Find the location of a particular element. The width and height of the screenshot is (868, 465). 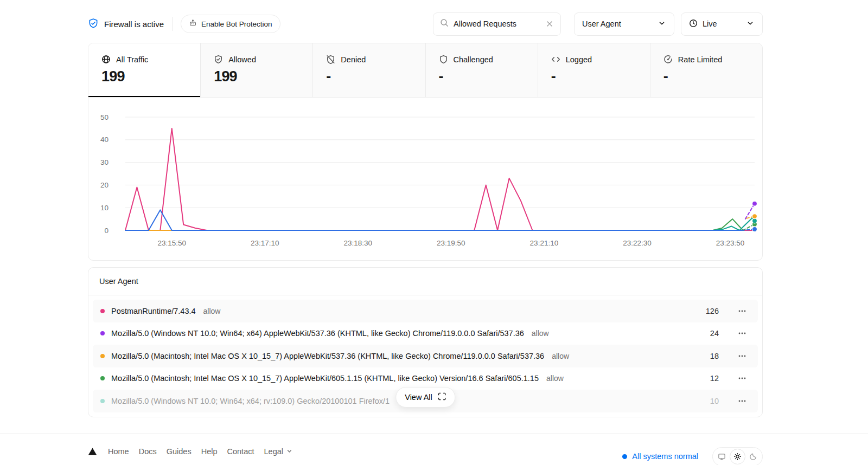

tab-label: Denied is located at coordinates (353, 60).